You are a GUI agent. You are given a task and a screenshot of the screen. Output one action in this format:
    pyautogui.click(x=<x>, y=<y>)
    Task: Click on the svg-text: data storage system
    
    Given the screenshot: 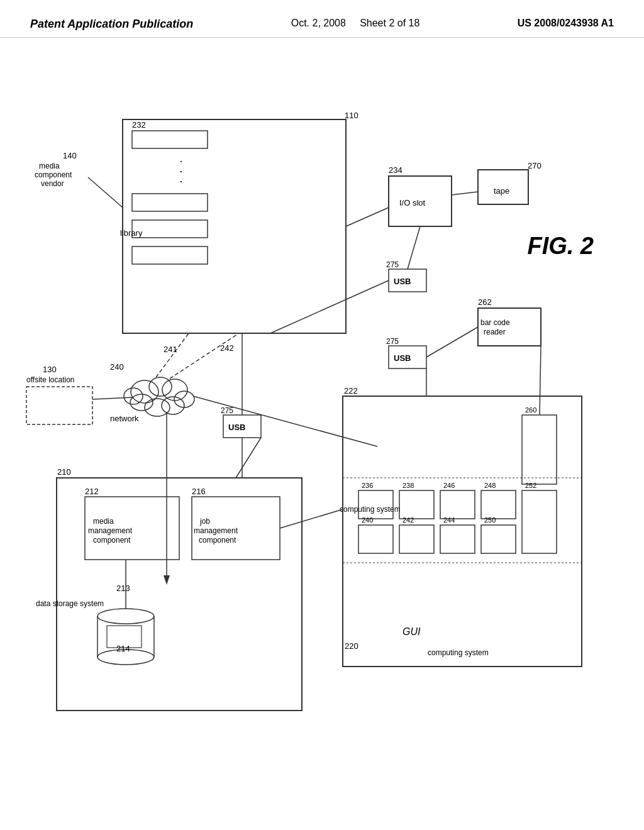 What is the action you would take?
    pyautogui.click(x=70, y=604)
    